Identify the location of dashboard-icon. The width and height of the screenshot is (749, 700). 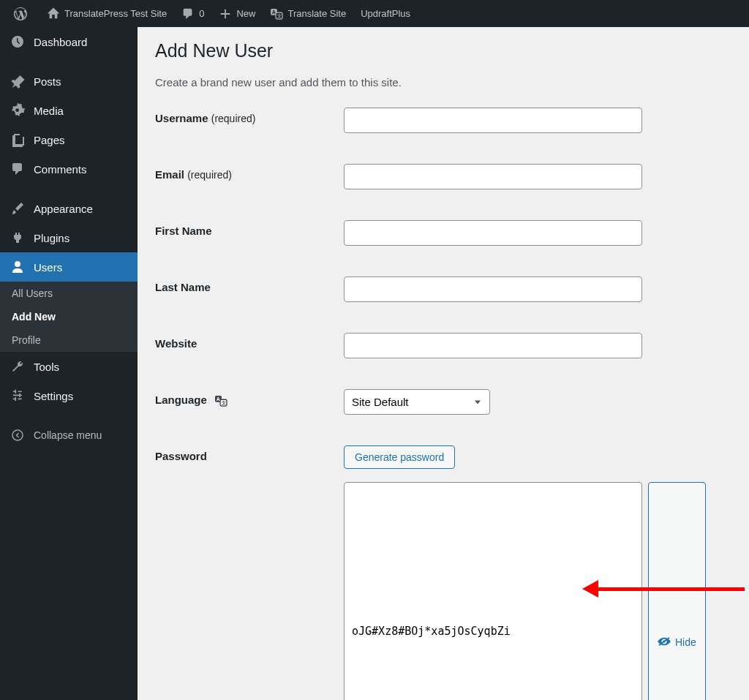
(18, 42).